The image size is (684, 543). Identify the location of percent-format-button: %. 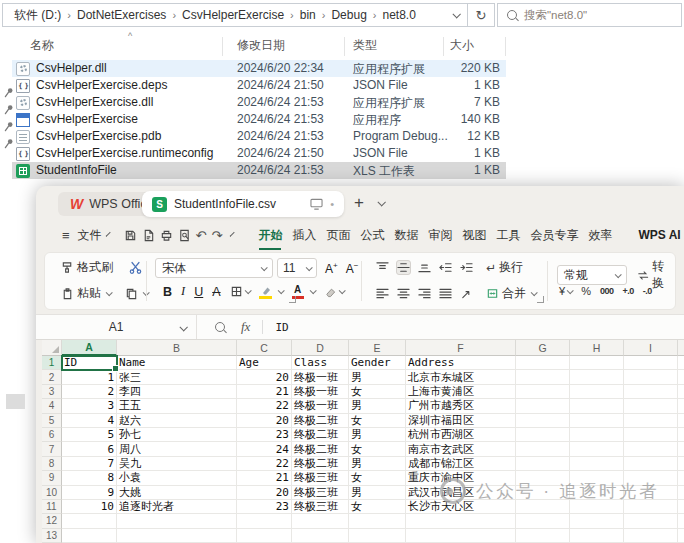
(586, 291).